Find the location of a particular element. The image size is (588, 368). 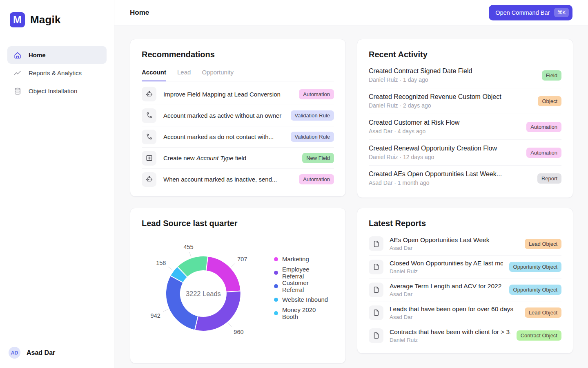

user-menu: AD Asad Dar is located at coordinates (32, 352).